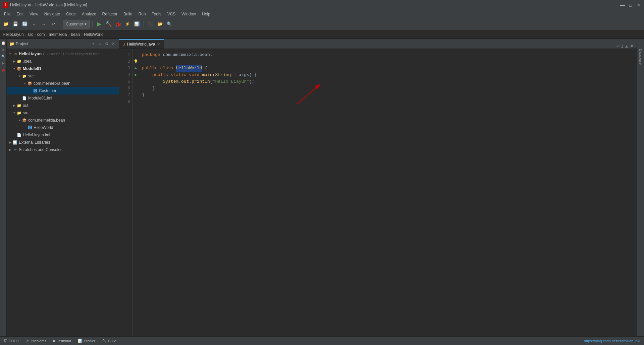 Image resolution: width=644 pixels, height=345 pixels. I want to click on menu-code: Code, so click(71, 14).